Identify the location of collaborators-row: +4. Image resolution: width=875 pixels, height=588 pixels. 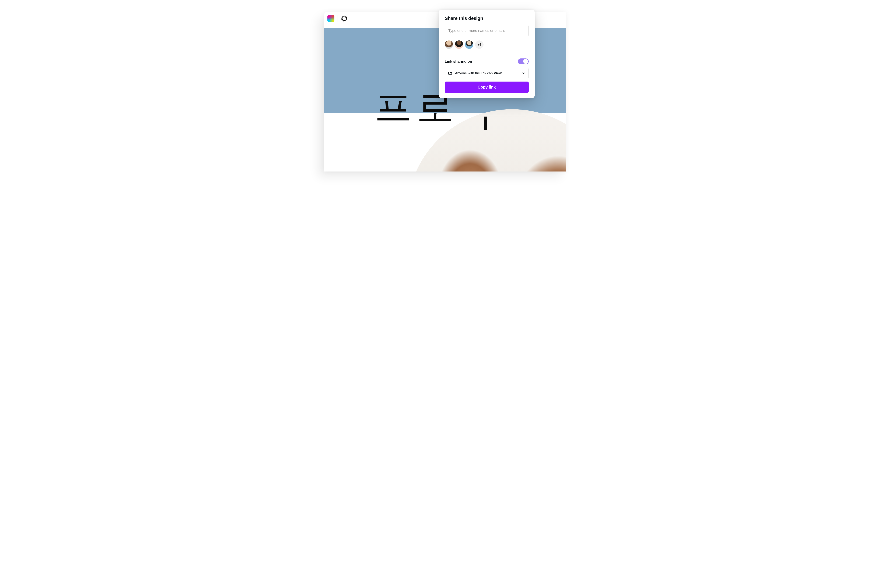
(487, 47).